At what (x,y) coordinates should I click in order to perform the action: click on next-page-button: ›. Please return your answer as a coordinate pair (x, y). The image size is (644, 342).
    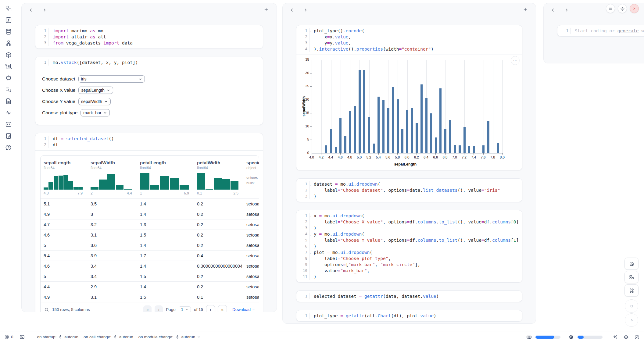
    Looking at the image, I should click on (210, 308).